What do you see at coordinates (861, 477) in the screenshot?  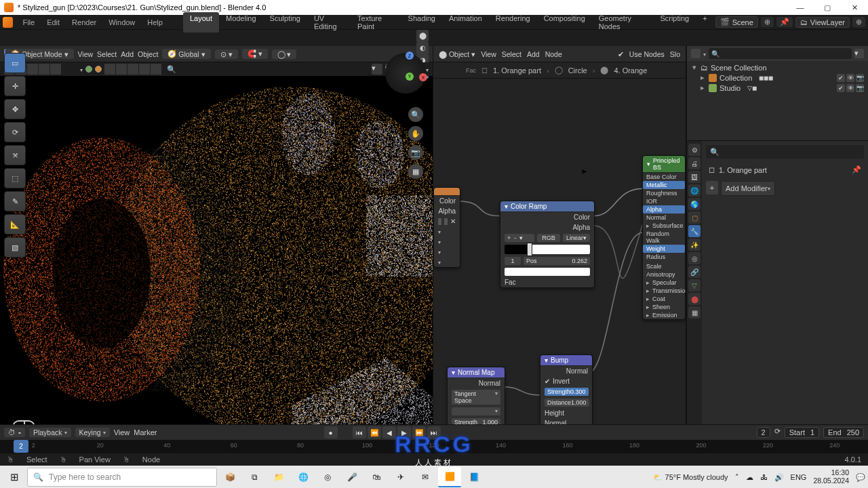 I see `tray-notifications: 💬` at bounding box center [861, 477].